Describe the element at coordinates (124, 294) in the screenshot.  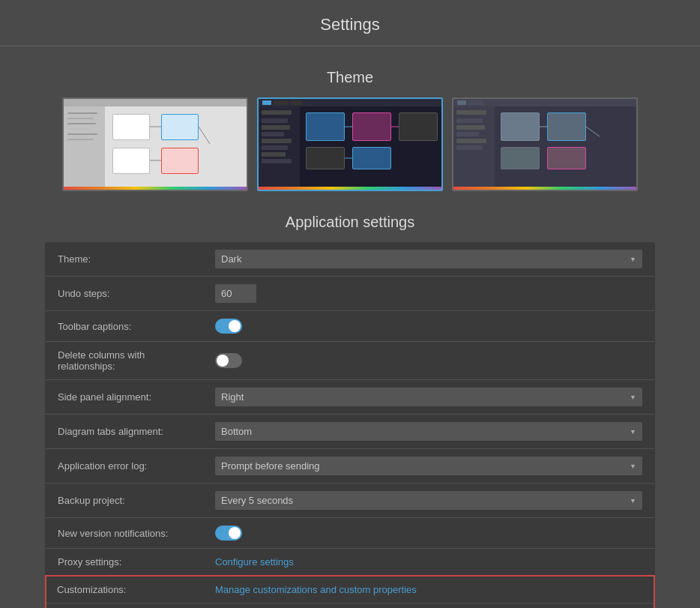
I see `setting-label: Undo steps:` at that location.